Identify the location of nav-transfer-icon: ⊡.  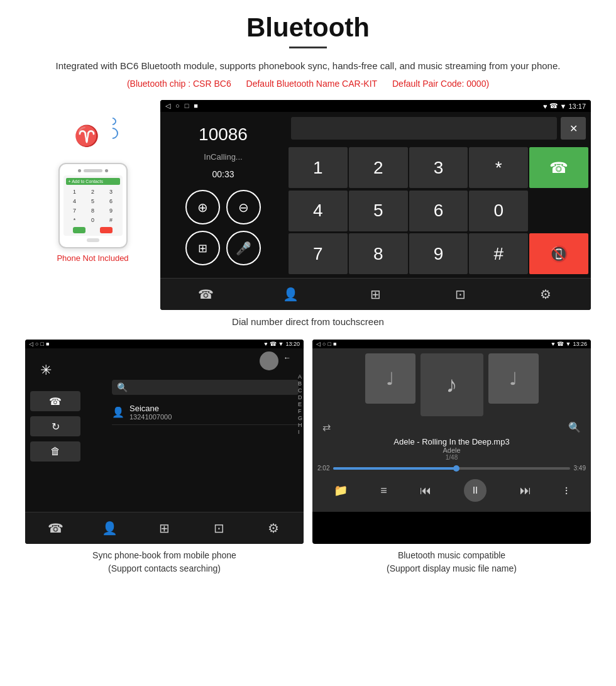
(461, 294).